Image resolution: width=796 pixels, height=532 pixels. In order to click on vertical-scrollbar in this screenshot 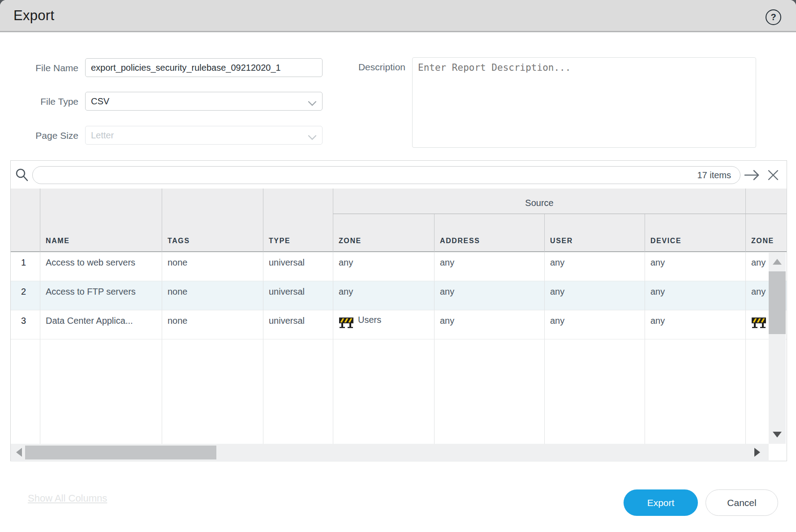, I will do `click(777, 348)`.